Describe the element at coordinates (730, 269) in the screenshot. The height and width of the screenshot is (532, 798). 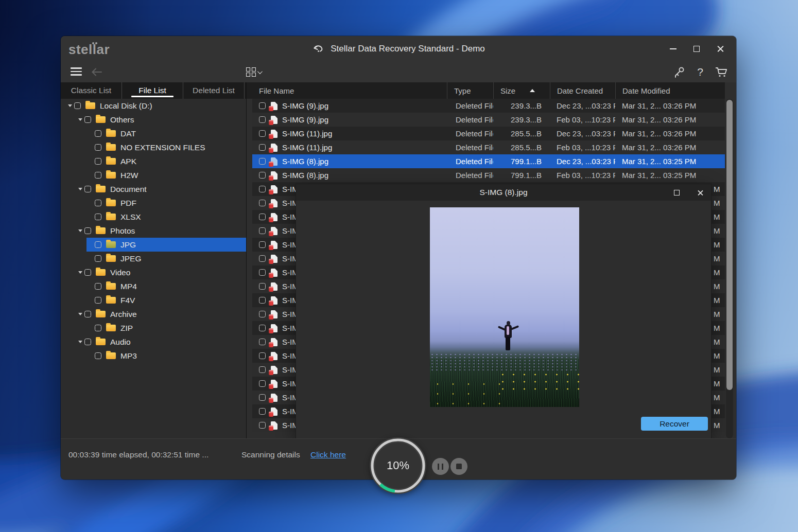
I see `table-scrollbar` at that location.